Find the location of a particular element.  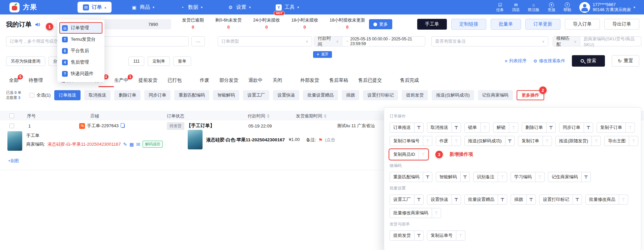

tab-售后完成: 售后完成 is located at coordinates (409, 80).